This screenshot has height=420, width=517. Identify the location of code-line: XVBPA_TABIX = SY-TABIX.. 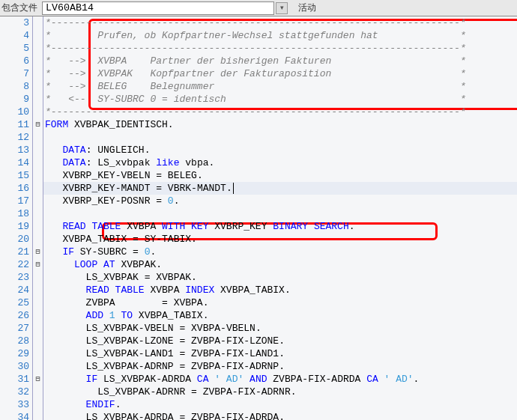
(280, 240).